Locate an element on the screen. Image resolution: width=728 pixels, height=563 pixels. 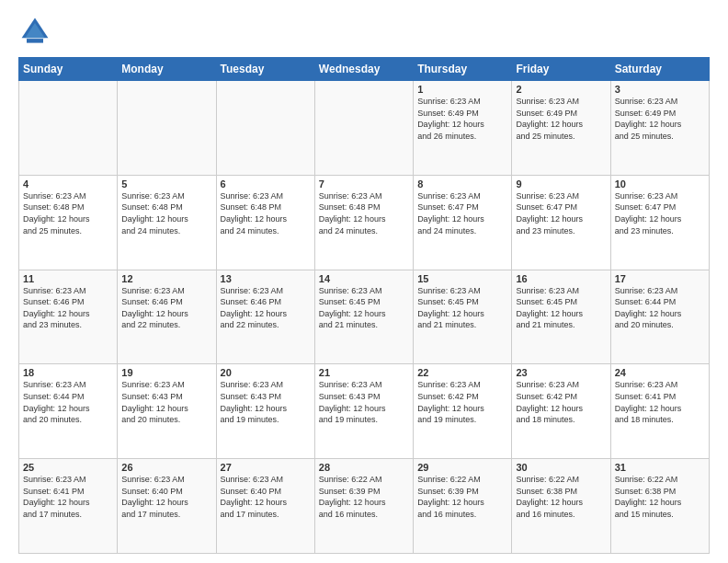
day-number: 1 is located at coordinates (462, 89).